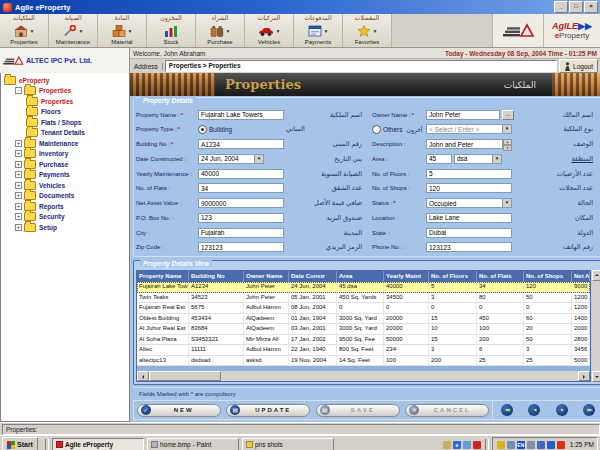 The height and width of the screenshot is (450, 600). I want to click on grid-header-cell: No. of Flats, so click(500, 276).